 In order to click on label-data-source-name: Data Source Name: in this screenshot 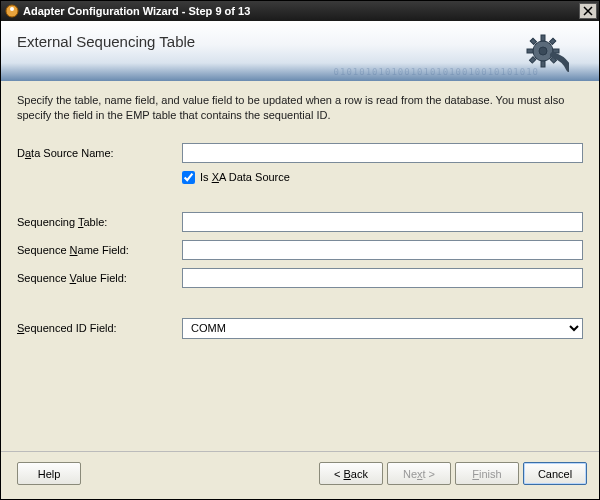, I will do `click(100, 153)`.